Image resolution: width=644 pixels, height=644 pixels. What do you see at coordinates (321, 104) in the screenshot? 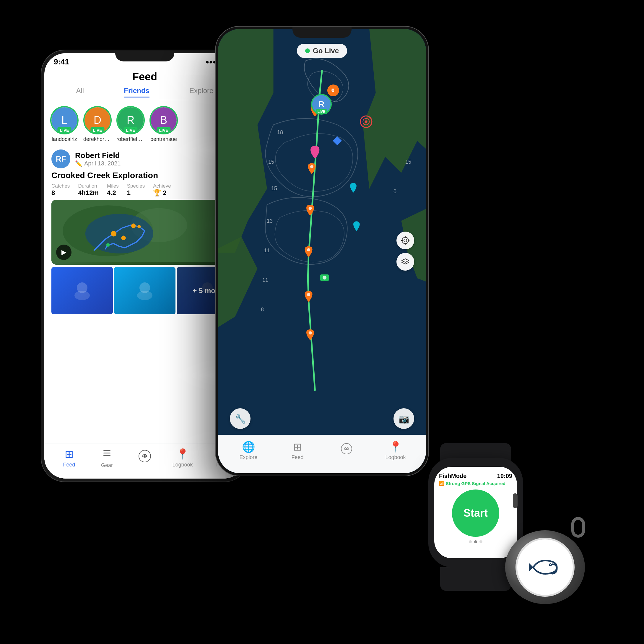
I see `map-live-avatar: R LIVE` at bounding box center [321, 104].